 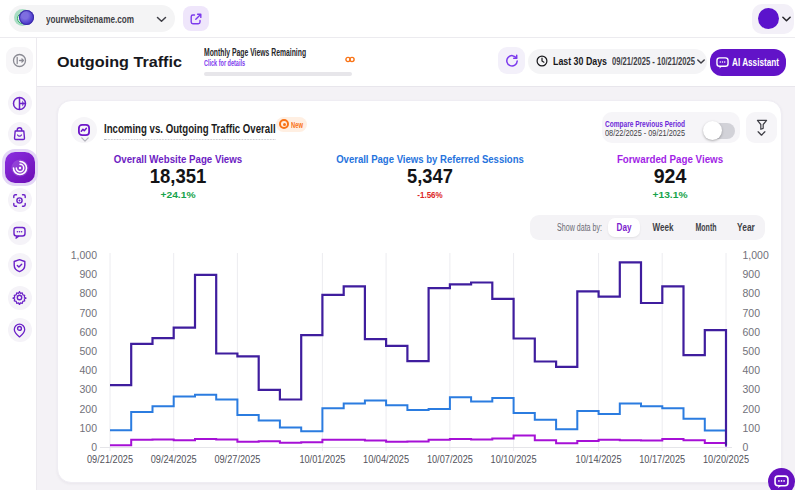 I want to click on svg-text: 09/27/2025, so click(x=237, y=459).